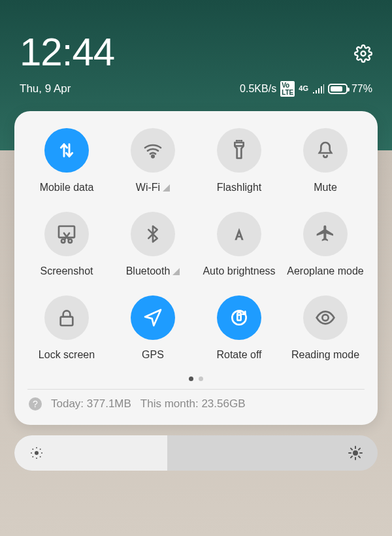  Describe the element at coordinates (303, 89) in the screenshot. I see `network-type: 4G` at that location.